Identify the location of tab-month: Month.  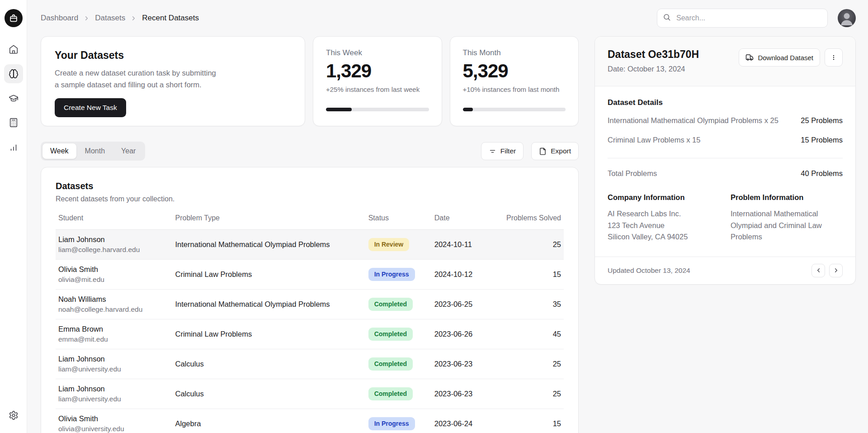
(95, 151).